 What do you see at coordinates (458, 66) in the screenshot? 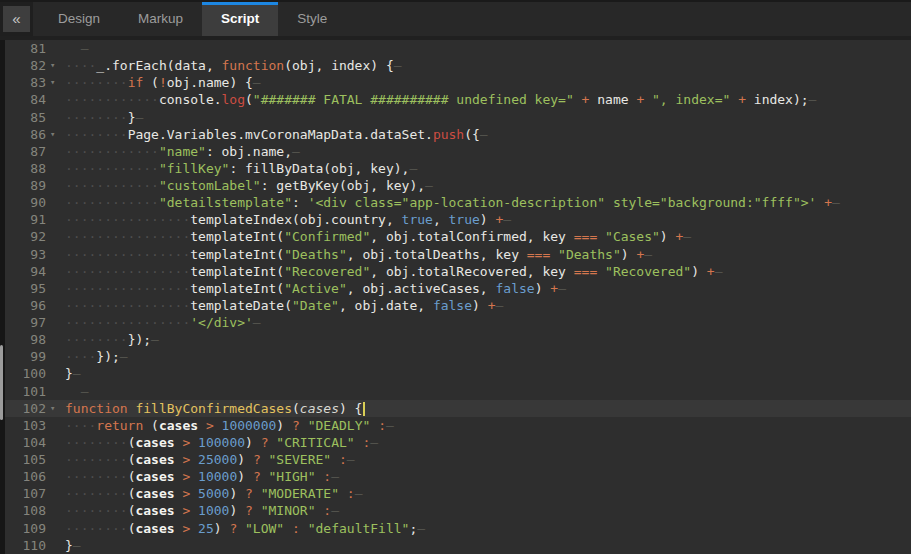
I see `code-line: 82▾····_.forEach(data, function(obj, ind…` at bounding box center [458, 66].